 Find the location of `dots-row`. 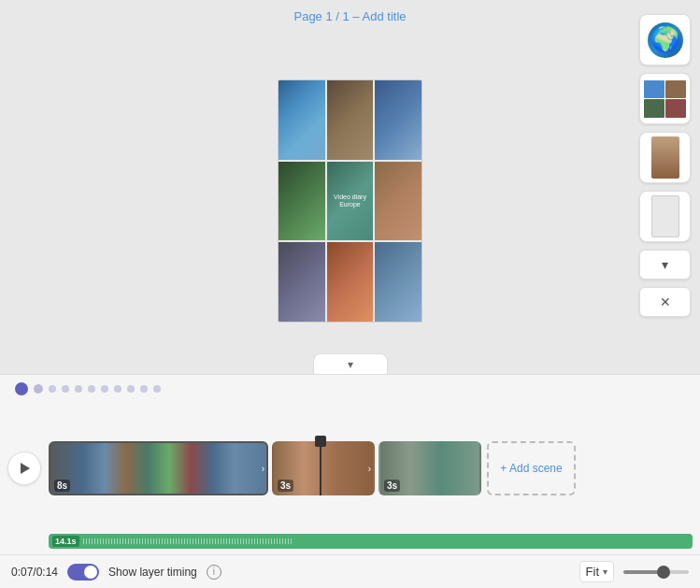

dots-row is located at coordinates (350, 389).